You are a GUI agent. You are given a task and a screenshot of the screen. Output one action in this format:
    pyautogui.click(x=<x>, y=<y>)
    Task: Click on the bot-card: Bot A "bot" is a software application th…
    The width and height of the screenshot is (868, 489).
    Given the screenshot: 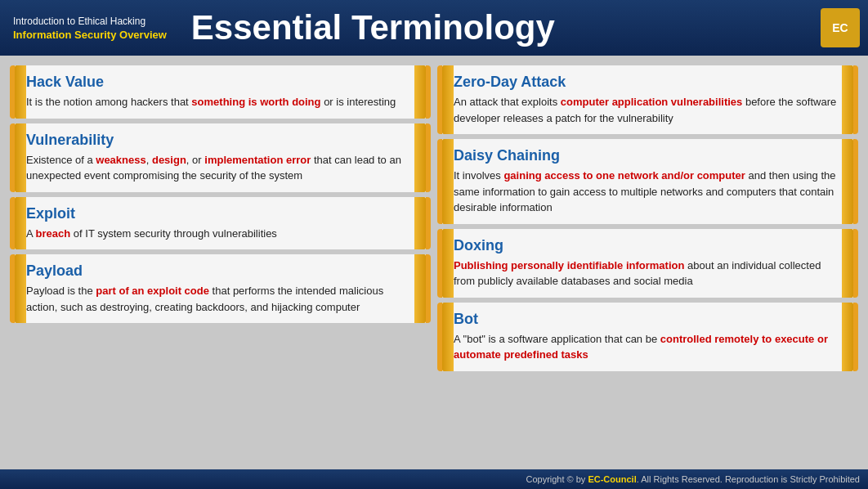 What is the action you would take?
    pyautogui.click(x=647, y=337)
    